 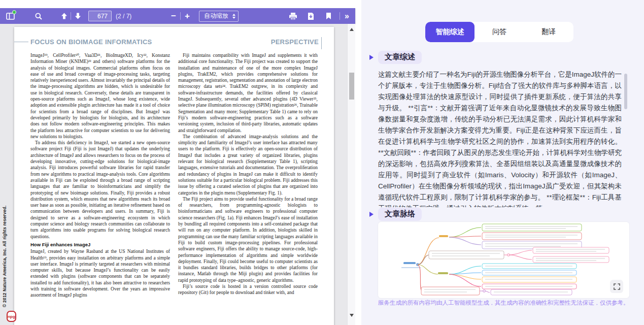 What do you see at coordinates (248, 289) in the screenshot?
I see `paragraph: Fiji’s source code is hosted in a versio…` at bounding box center [248, 289].